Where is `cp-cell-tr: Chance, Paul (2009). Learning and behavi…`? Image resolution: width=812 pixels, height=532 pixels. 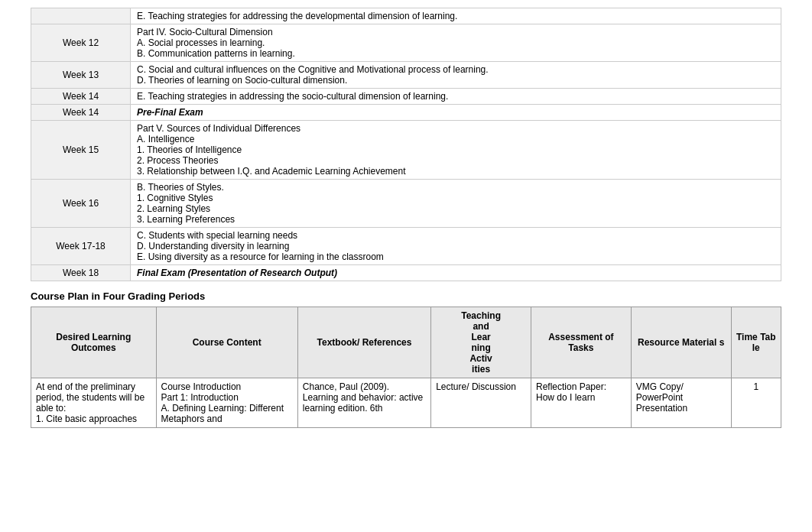 cp-cell-tr: Chance, Paul (2009). Learning and behavi… is located at coordinates (364, 404).